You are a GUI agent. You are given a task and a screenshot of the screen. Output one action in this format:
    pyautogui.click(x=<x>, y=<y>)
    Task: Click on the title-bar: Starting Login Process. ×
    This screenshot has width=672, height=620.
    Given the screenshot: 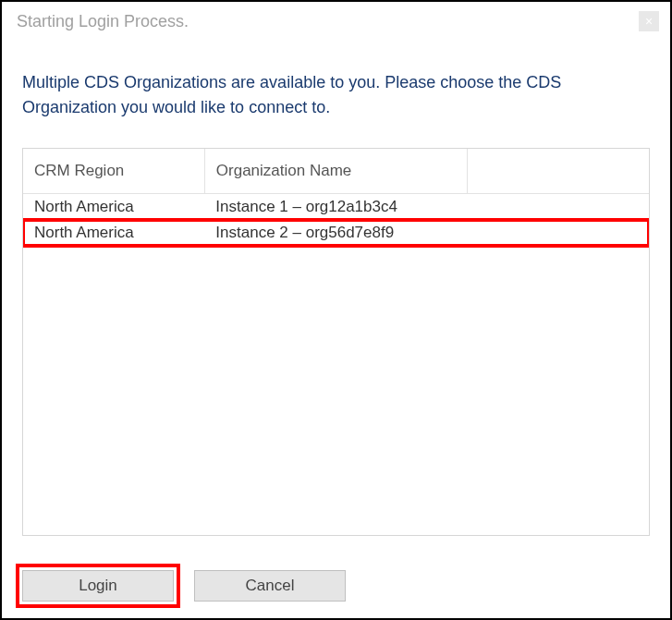 What is the action you would take?
    pyautogui.click(x=336, y=22)
    